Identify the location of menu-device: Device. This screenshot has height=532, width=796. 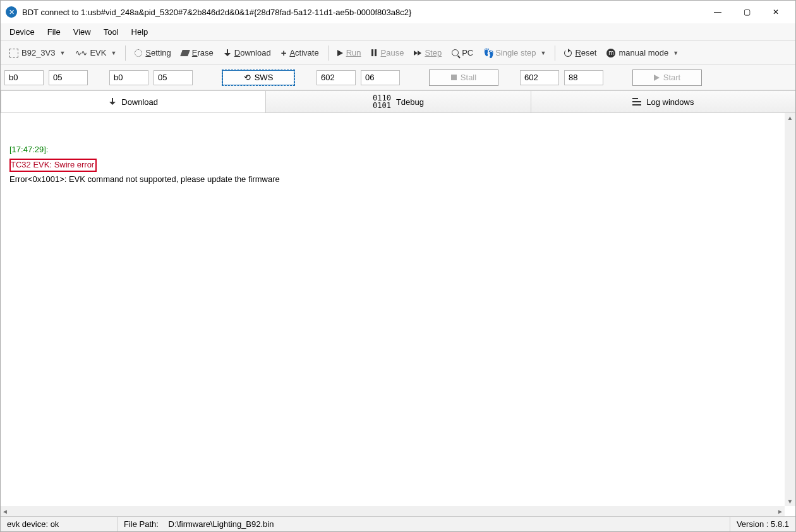
(22, 32).